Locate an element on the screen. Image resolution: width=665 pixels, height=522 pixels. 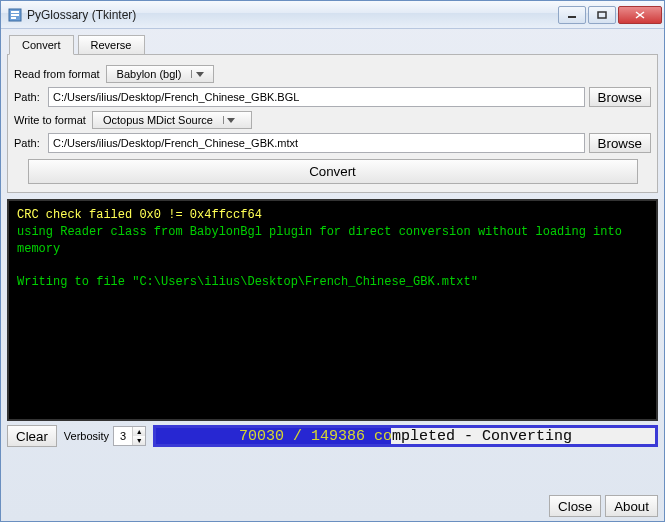
titlebar: PyGlossary (Tkinter) is located at coordinates (332, 15).